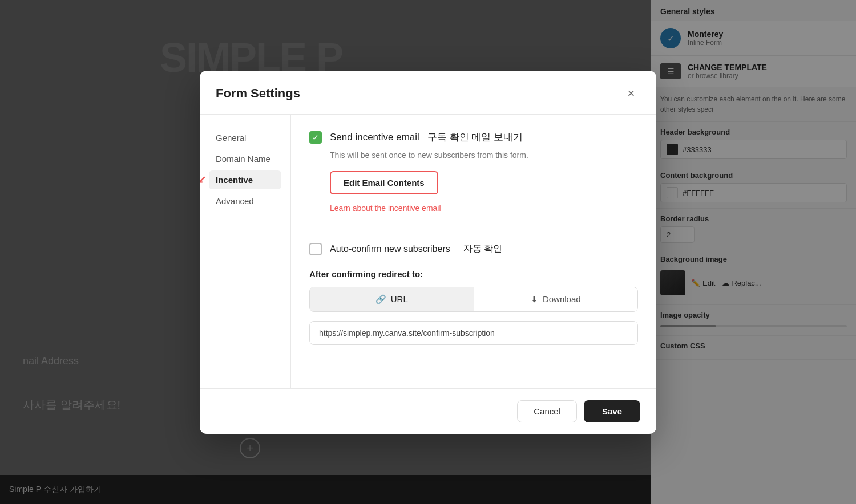 The height and width of the screenshot is (504, 856). I want to click on url-input, so click(474, 333).